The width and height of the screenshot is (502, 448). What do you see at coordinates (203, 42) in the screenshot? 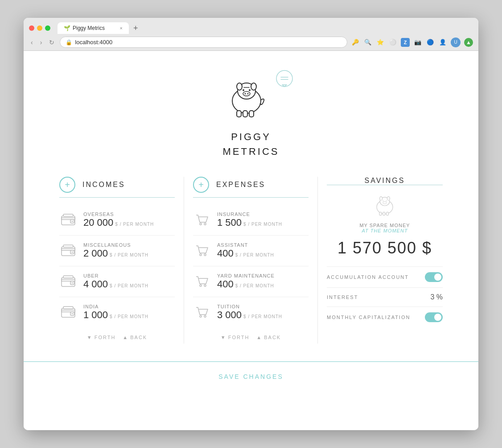
I see `address-bar: 🔒 localhost:4000` at bounding box center [203, 42].